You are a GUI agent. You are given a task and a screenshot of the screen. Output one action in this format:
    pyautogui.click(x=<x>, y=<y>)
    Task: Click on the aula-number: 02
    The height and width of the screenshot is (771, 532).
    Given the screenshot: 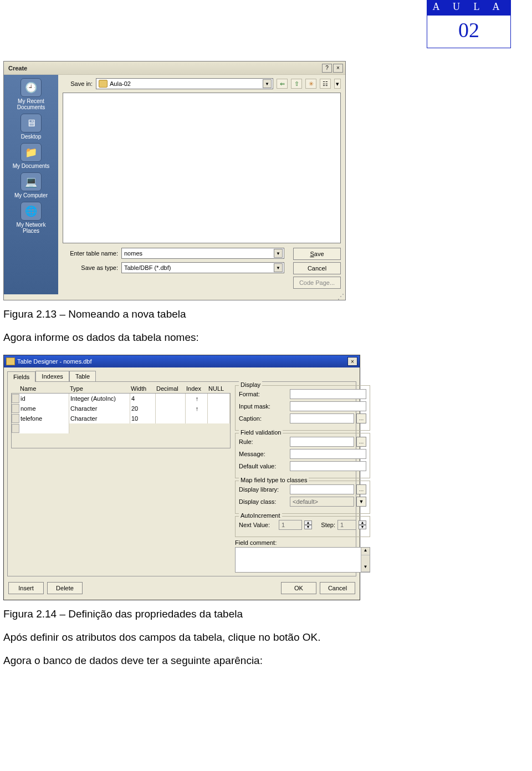 What is the action you would take?
    pyautogui.click(x=469, y=32)
    